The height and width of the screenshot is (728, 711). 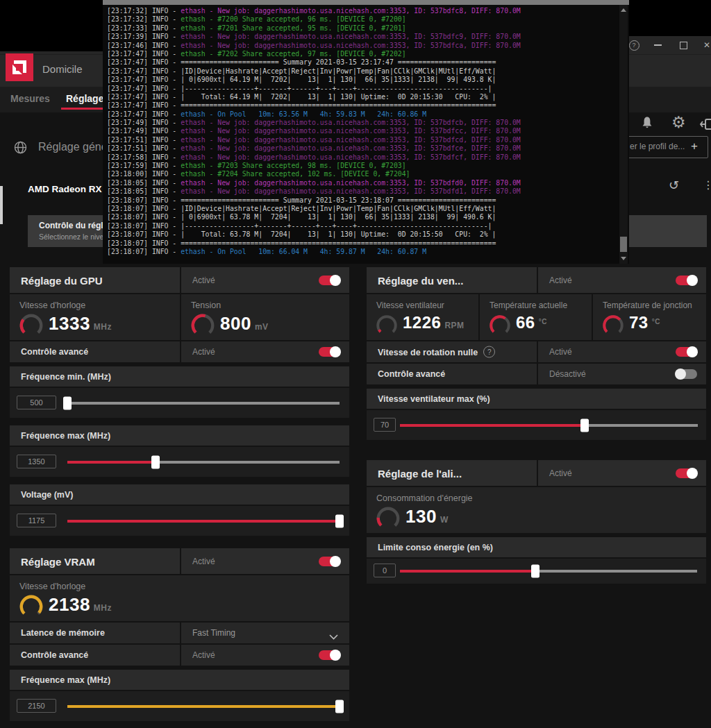 What do you see at coordinates (36, 706) in the screenshot?
I see `vram-freq-max-input: 2150` at bounding box center [36, 706].